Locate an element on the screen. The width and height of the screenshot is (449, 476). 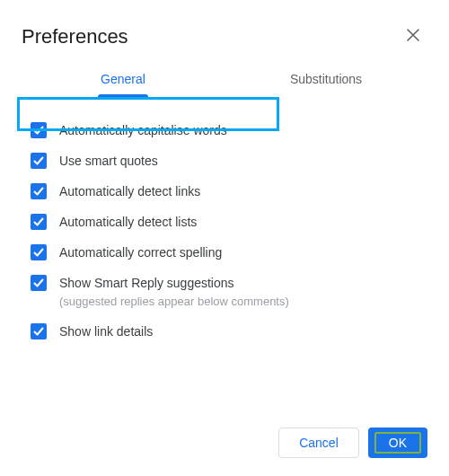
option-smart-quotes: Use smart quotes is located at coordinates (224, 161).